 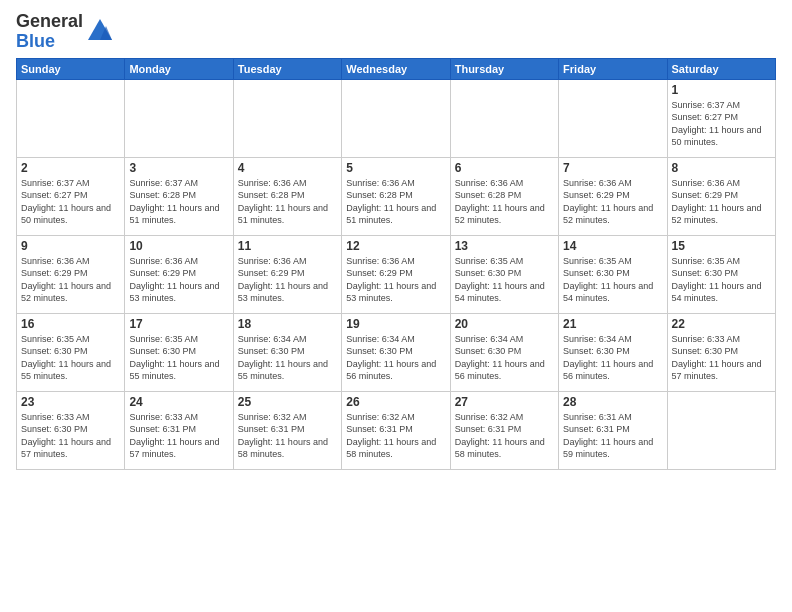 I want to click on col-header-thursday: Thursday, so click(x=504, y=68).